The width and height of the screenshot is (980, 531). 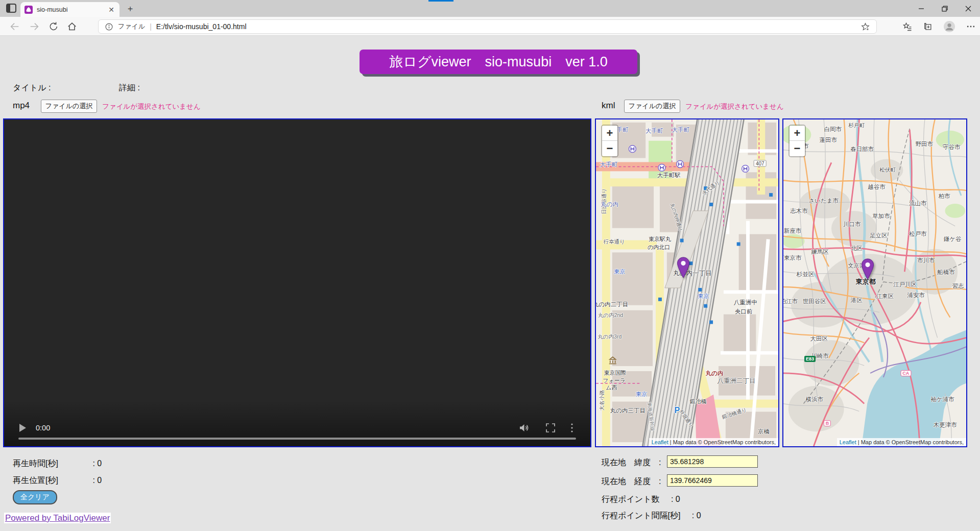 I want to click on powered-by: Powered by TabiLogViewer, so click(x=57, y=518).